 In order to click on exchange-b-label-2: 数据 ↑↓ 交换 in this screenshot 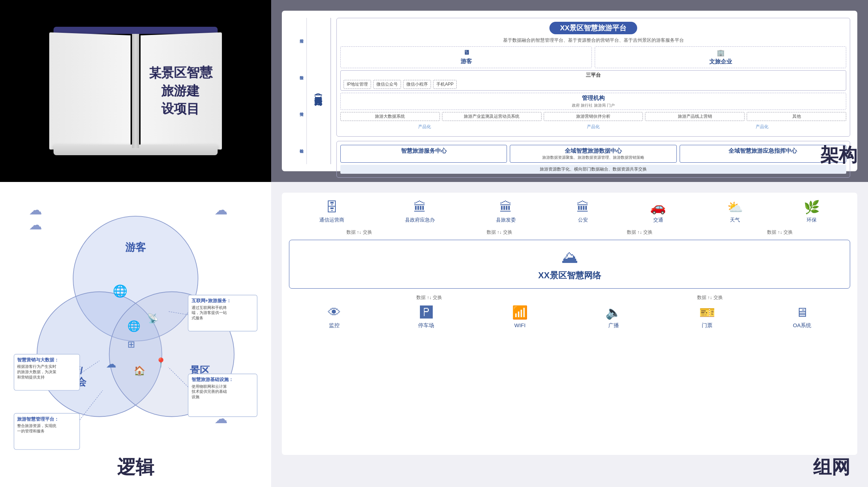, I will do `click(710, 298)`.